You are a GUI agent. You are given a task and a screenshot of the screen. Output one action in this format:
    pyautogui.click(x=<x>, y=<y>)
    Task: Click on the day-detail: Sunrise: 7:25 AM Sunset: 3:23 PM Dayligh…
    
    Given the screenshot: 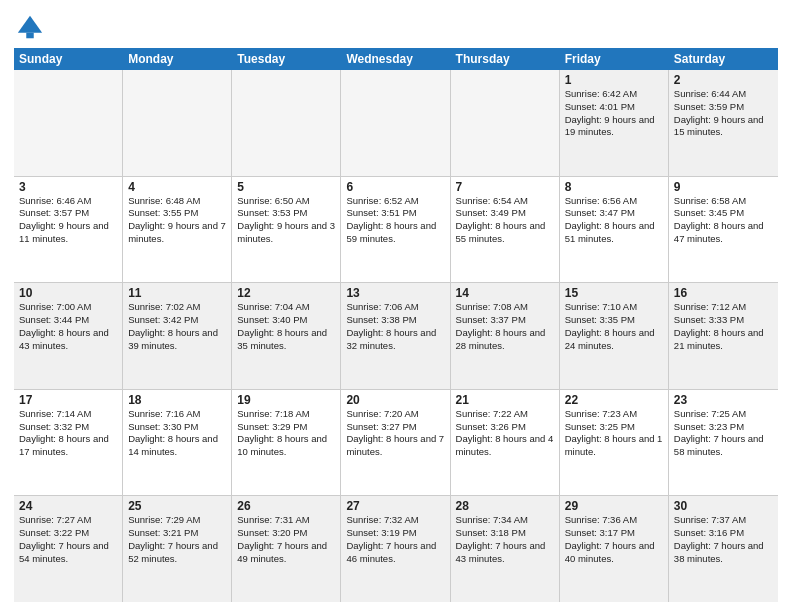 What is the action you would take?
    pyautogui.click(x=724, y=434)
    